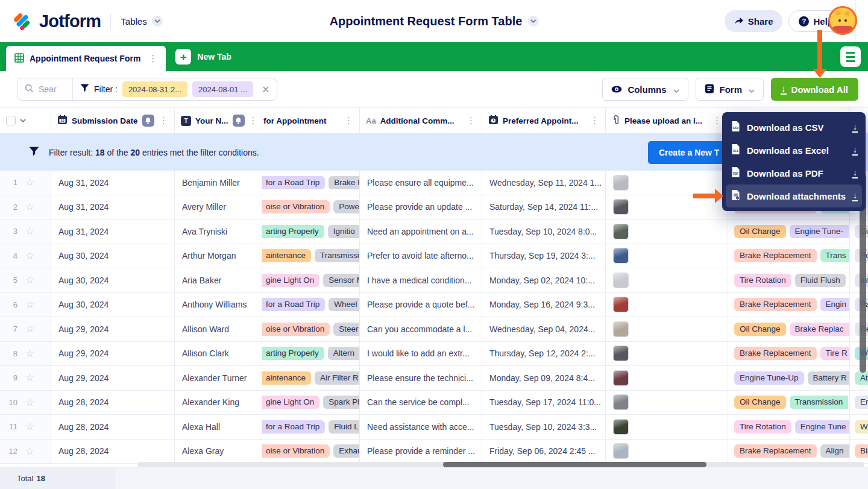  Describe the element at coordinates (667, 121) in the screenshot. I see `column-header-upload-image: Please upload an i... ⋮` at that location.